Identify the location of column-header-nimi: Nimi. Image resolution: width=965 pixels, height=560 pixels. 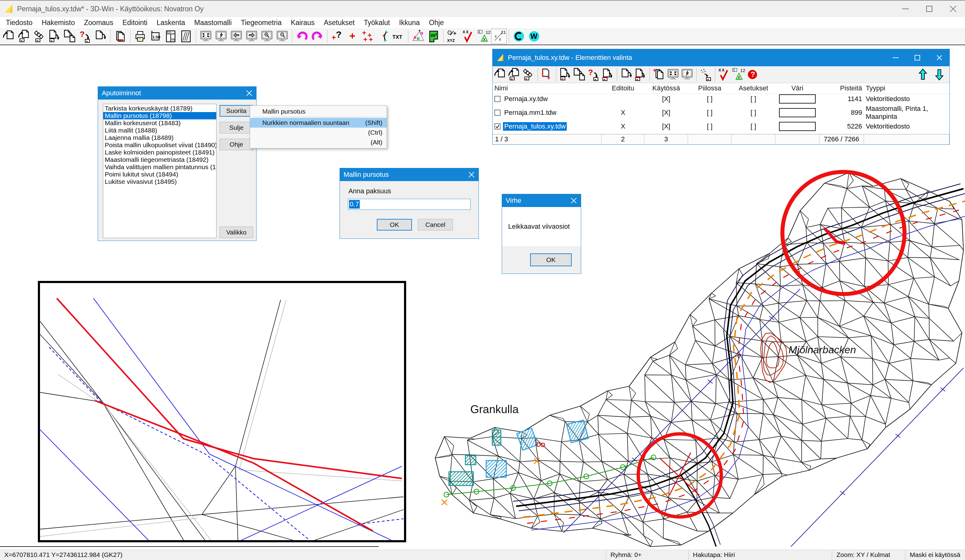
(547, 88).